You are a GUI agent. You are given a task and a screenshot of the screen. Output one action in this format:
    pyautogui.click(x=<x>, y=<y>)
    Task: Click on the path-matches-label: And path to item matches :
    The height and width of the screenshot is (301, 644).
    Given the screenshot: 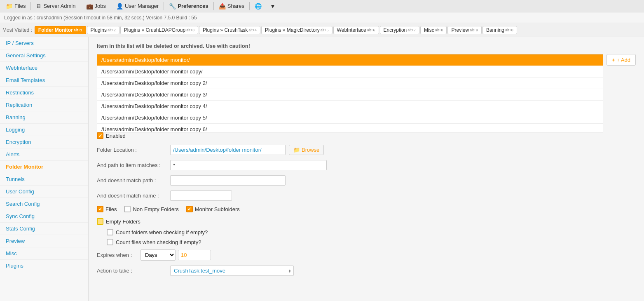 What is the action you would take?
    pyautogui.click(x=132, y=165)
    